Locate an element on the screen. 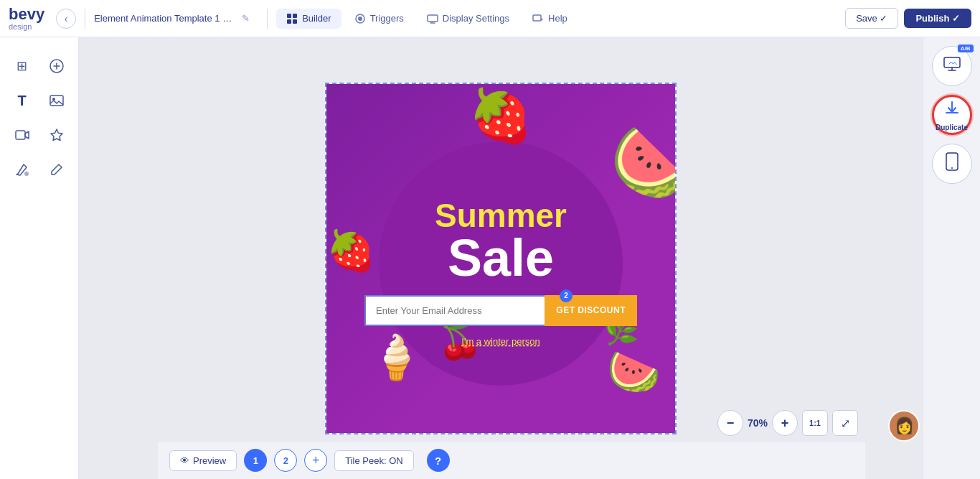 The image size is (980, 479). bottom-bar: 👁 Preview 1 2 + Tile Peek: ON ? is located at coordinates (512, 460).